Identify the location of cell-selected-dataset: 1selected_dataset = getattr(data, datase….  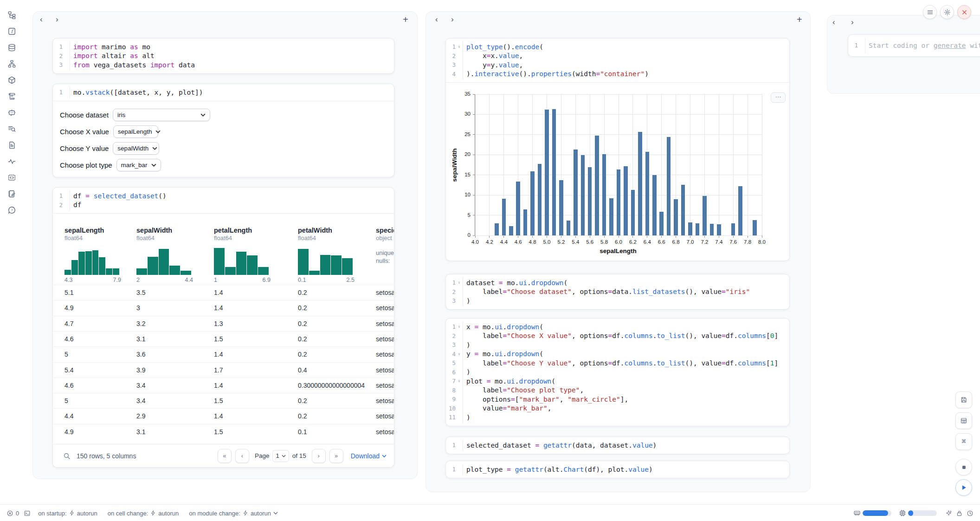
(618, 445).